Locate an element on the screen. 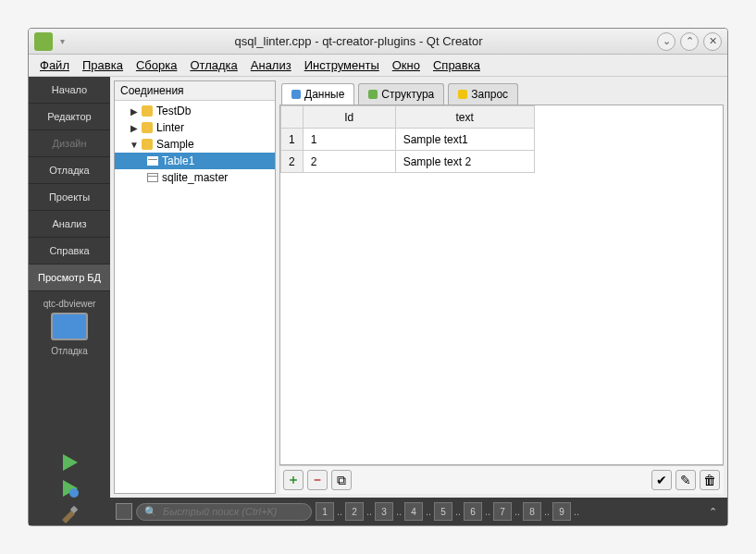 This screenshot has height=554, width=756. monitor-icon is located at coordinates (69, 326).